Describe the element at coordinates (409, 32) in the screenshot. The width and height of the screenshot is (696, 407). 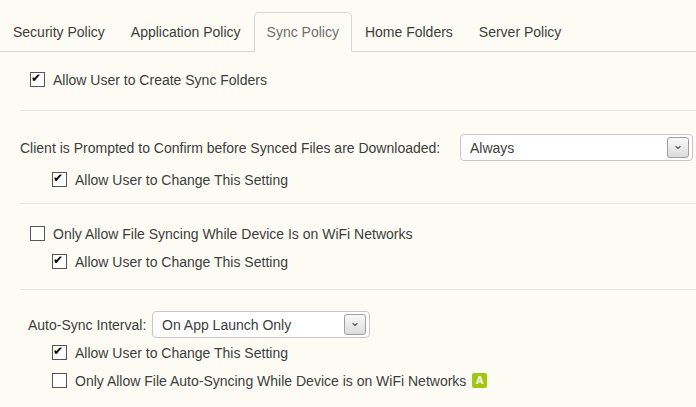
I see `tab-home-folders: Home Folders` at that location.